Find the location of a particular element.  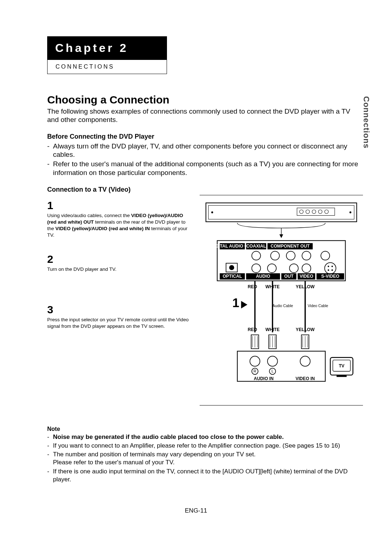

step-number: 1 is located at coordinates (120, 205).